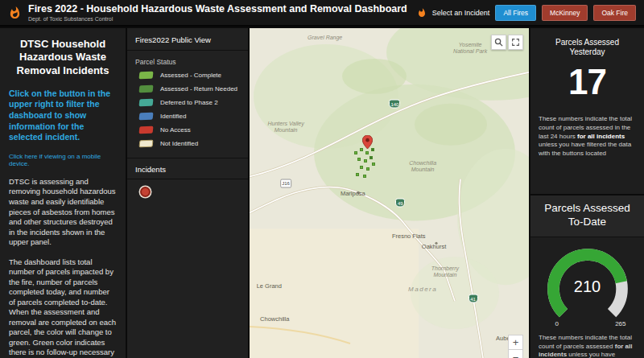 This screenshot has width=644, height=358. What do you see at coordinates (461, 13) in the screenshot?
I see `select-incident-label: Select an Incident` at bounding box center [461, 13].